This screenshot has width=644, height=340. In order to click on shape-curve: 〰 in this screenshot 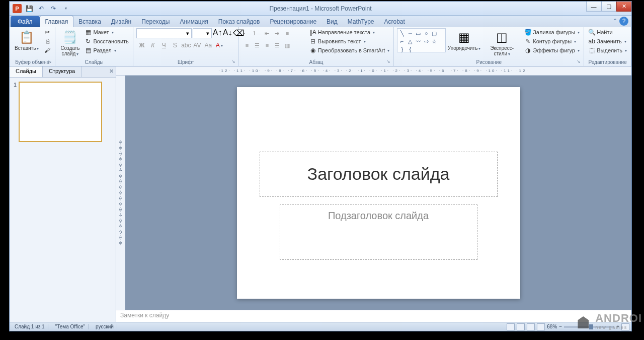, I will do `click(418, 41)`.